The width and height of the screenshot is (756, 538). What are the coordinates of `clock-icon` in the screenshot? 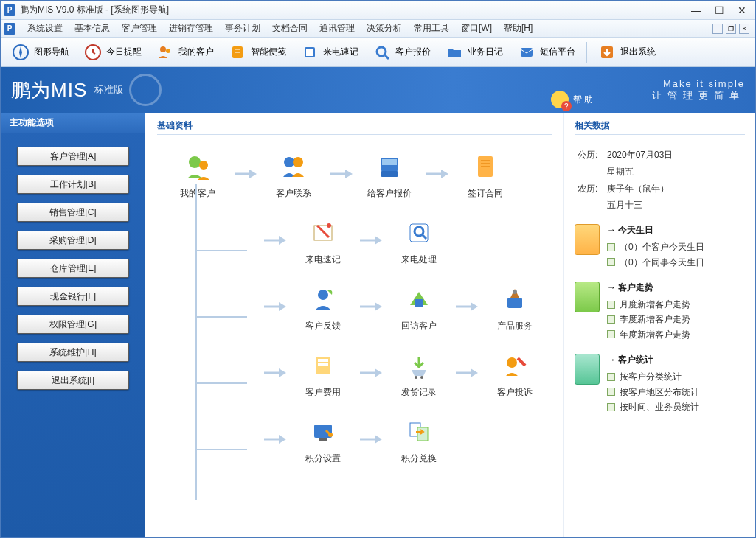 It's located at (93, 52).